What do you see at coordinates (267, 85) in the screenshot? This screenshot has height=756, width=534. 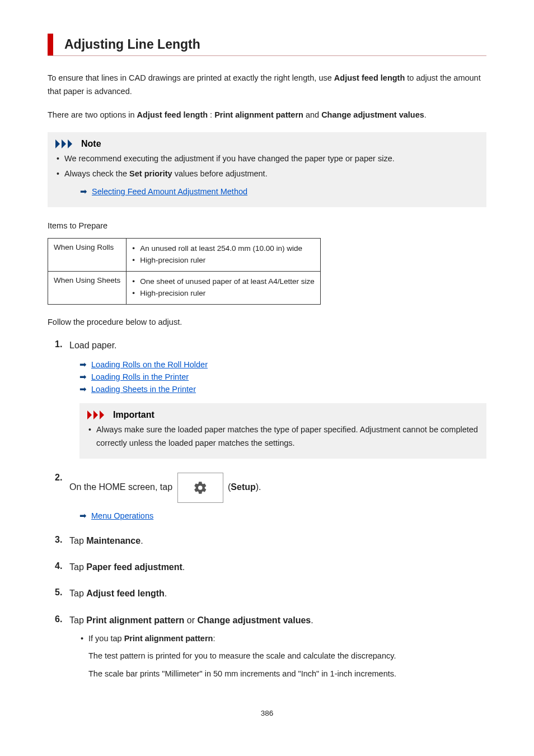 I see `intro-paragraph-1: To ensure that lines in CAD drawings are…` at bounding box center [267, 85].